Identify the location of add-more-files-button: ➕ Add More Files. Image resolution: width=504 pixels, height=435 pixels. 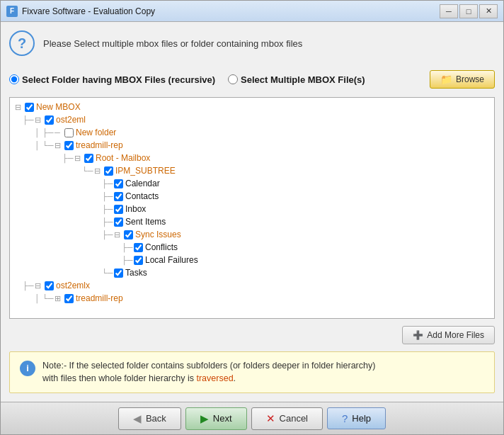
(449, 335).